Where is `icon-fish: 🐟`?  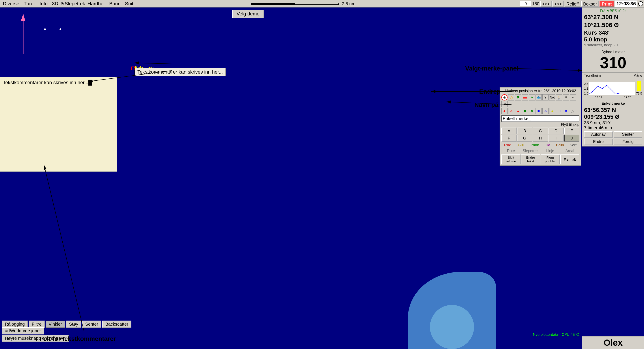
icon-fish: 🐟 is located at coordinates (538, 97).